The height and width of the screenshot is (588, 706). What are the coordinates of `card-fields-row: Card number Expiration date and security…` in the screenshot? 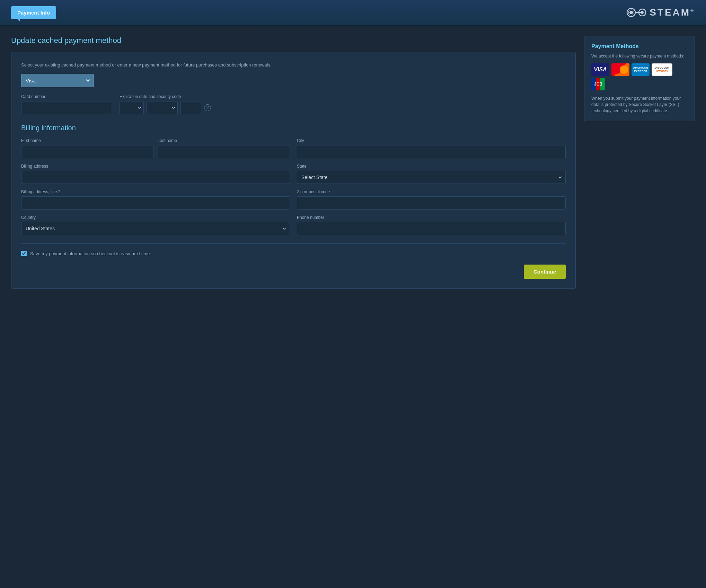 It's located at (293, 104).